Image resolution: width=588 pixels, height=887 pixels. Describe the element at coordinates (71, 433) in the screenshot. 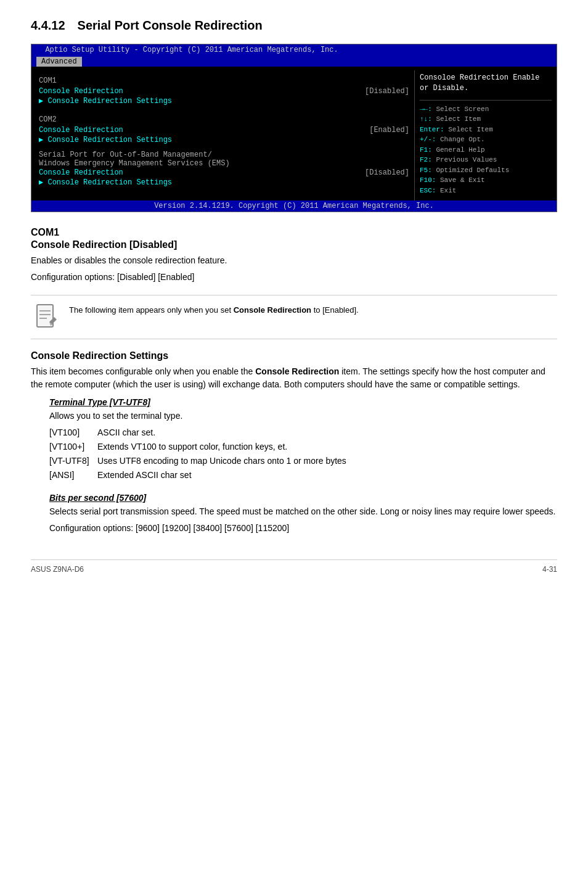

I see `option-vt100-label: [VT100]` at that location.